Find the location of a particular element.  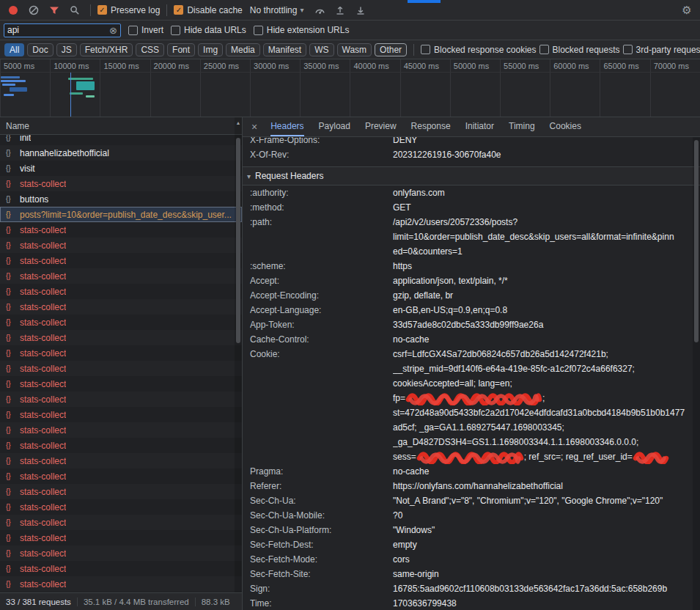

timeline-segment: 35000 ms is located at coordinates (325, 88).